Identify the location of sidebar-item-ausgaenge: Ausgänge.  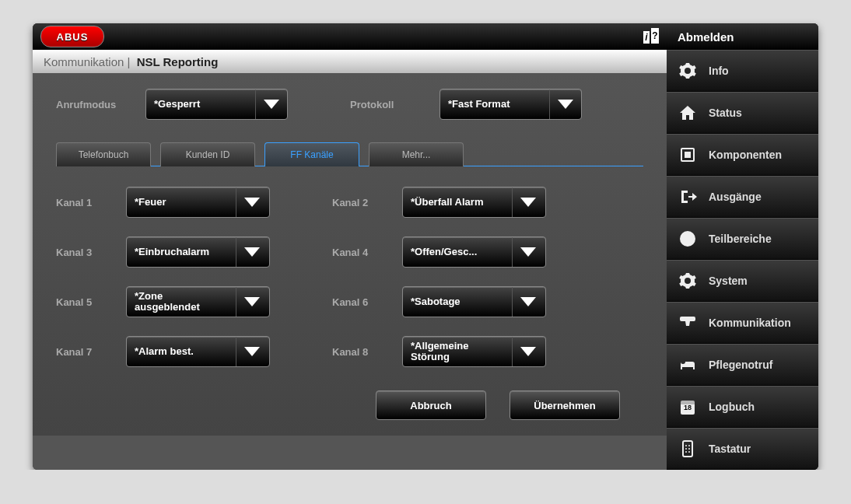
(742, 197).